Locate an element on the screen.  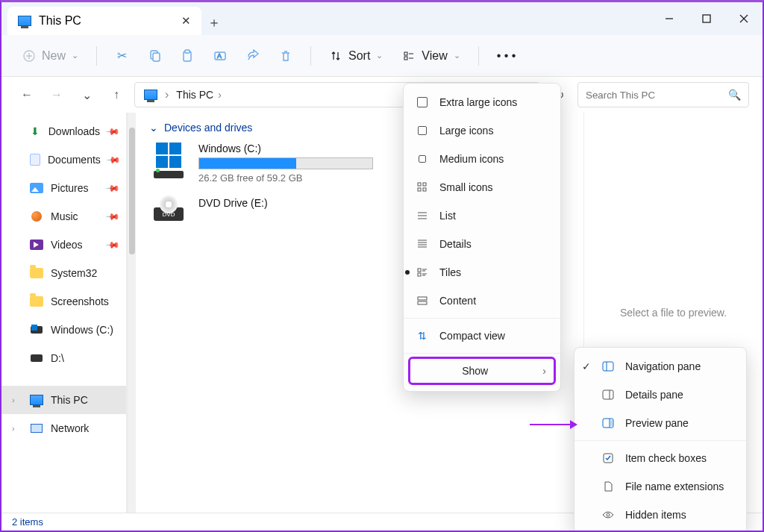
file-icon is located at coordinates (608, 486).